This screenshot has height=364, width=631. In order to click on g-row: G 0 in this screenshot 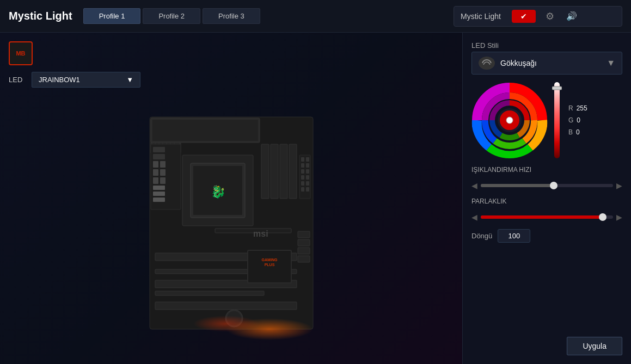, I will do `click(580, 120)`.